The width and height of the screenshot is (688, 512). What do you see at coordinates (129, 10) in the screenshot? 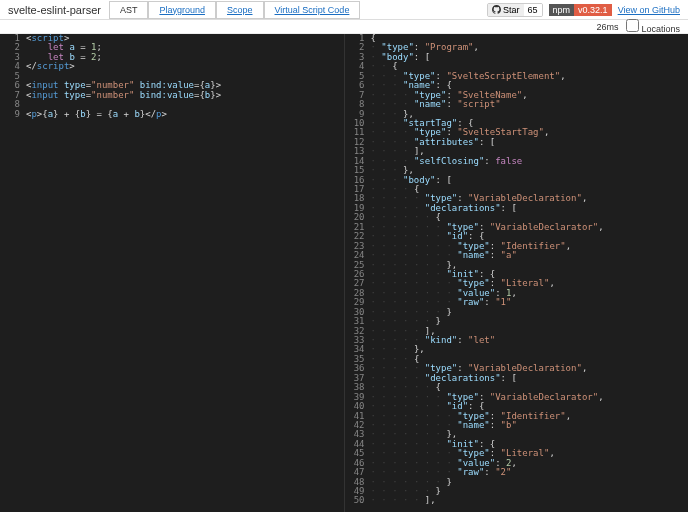
I see `tab-ast: AST` at bounding box center [129, 10].